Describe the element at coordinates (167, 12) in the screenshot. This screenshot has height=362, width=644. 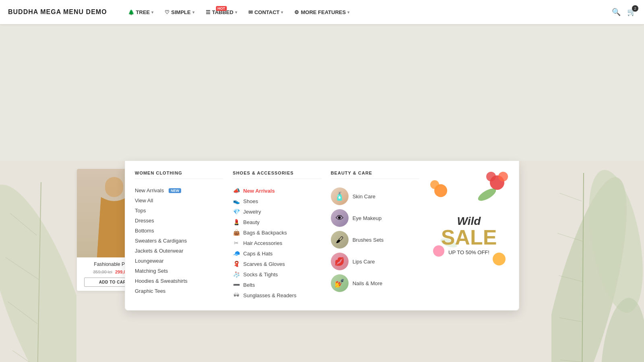
I see `heart-icon: ♡` at that location.